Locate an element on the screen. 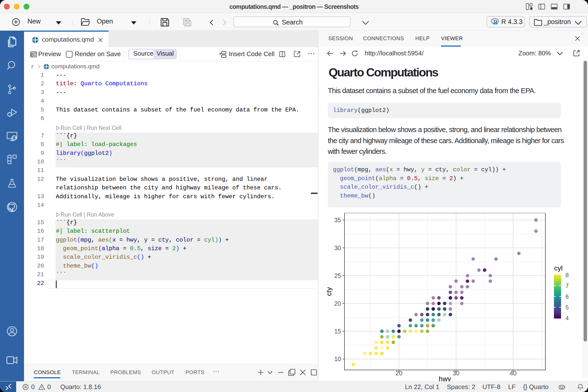  svg-text: 10 is located at coordinates (338, 359).